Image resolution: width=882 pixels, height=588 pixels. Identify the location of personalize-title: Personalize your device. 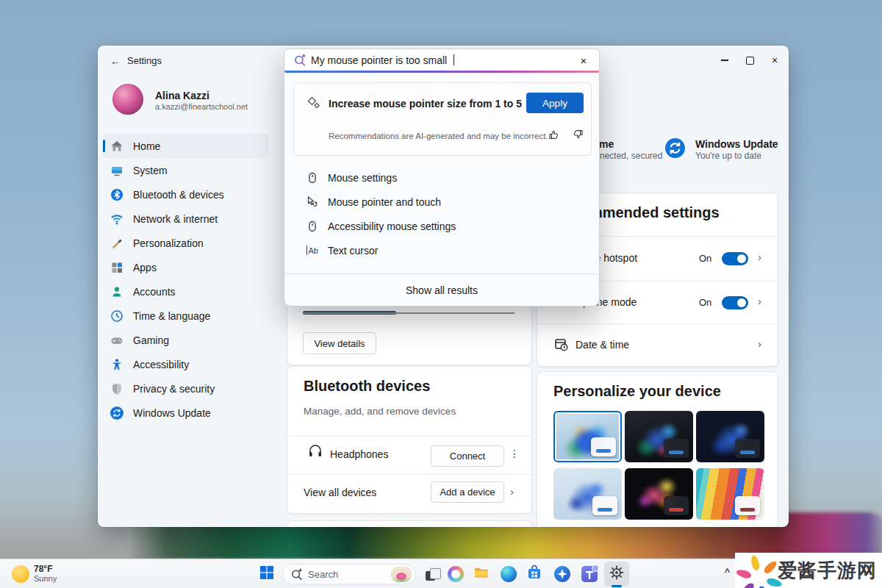
(637, 391).